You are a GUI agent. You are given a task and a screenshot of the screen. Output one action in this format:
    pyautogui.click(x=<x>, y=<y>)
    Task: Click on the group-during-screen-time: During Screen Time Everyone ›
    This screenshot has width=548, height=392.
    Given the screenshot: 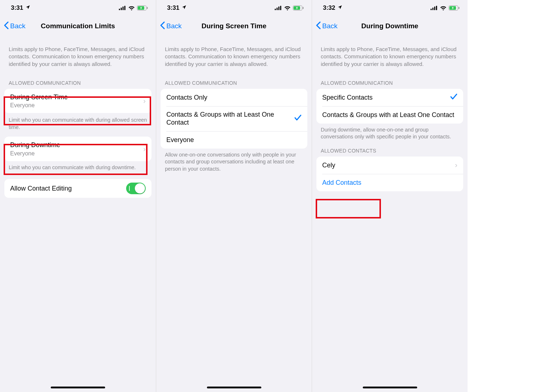 What is the action you would take?
    pyautogui.click(x=78, y=101)
    